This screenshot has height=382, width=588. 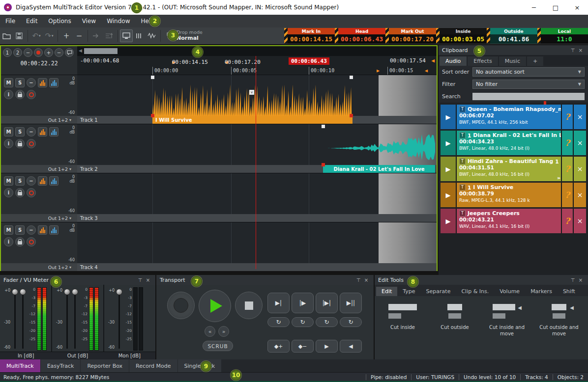 I want to click on menu-window: Window, so click(x=118, y=21).